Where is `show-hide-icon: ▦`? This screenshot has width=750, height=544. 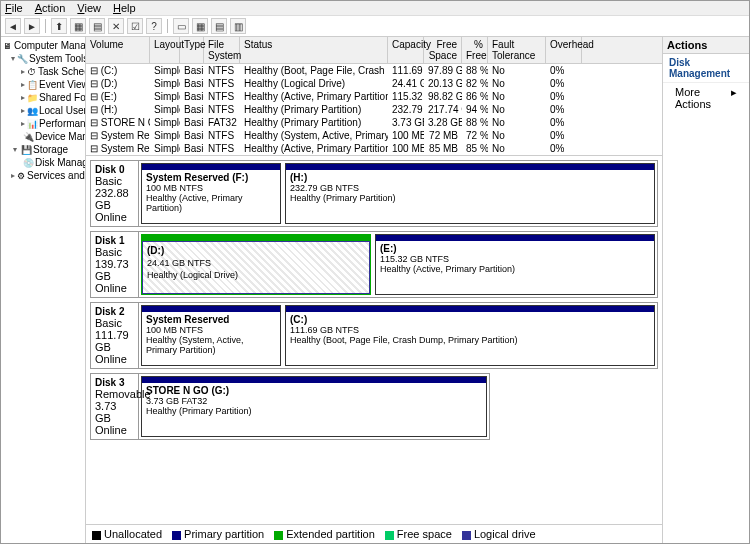 show-hide-icon: ▦ is located at coordinates (78, 26).